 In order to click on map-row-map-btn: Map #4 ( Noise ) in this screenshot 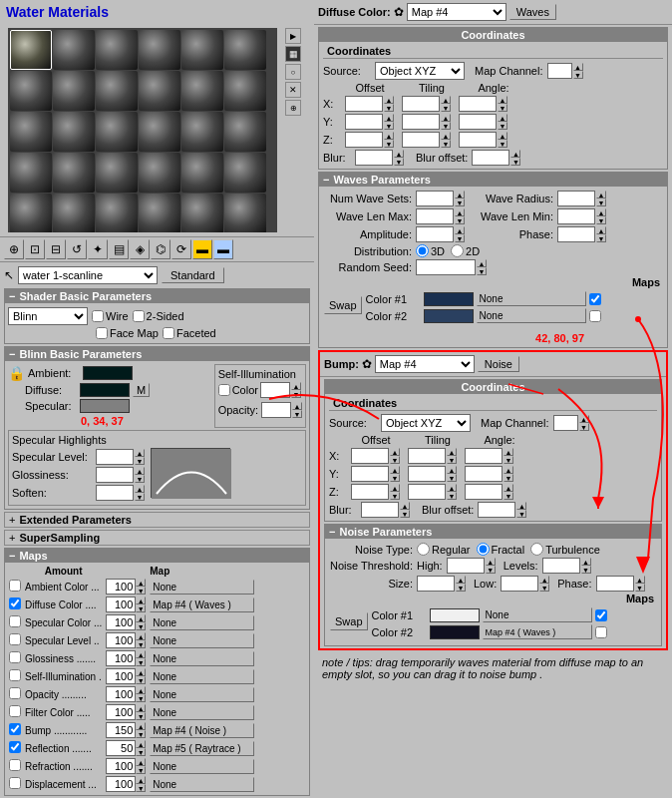, I will do `click(201, 730)`.